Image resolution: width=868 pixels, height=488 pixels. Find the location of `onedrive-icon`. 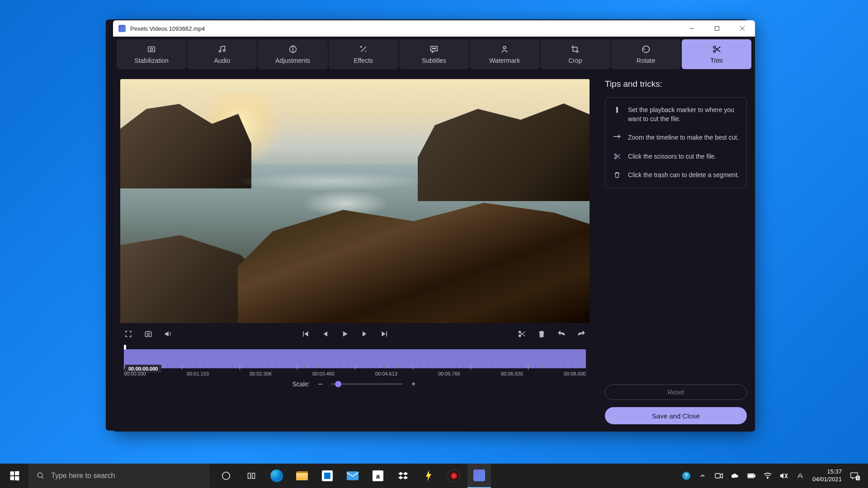

onedrive-icon is located at coordinates (735, 476).